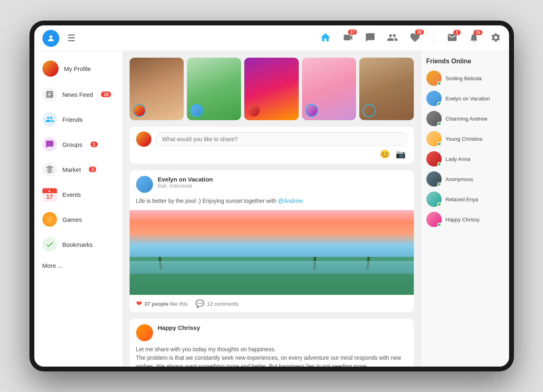 This screenshot has height=392, width=543. What do you see at coordinates (465, 78) in the screenshot?
I see `friend-smiling-belinda: Smiling Belinda` at bounding box center [465, 78].